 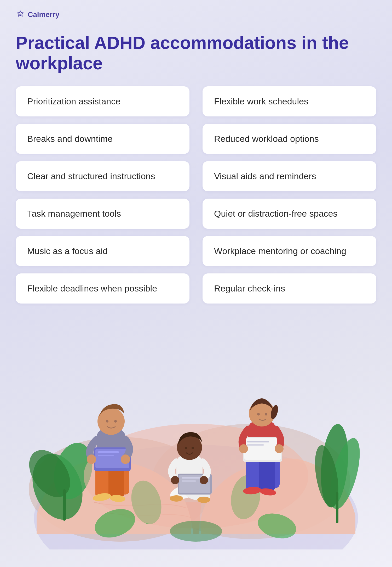 What do you see at coordinates (102, 139) in the screenshot?
I see `card-breaks-and-downtime: Breaks and downtime` at bounding box center [102, 139].